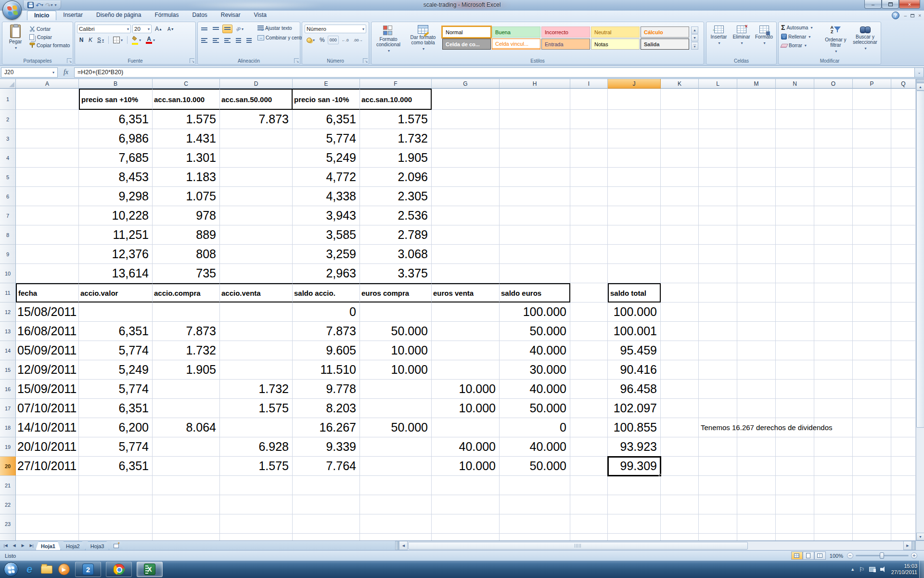  I want to click on cell: saldo euros, so click(535, 293).